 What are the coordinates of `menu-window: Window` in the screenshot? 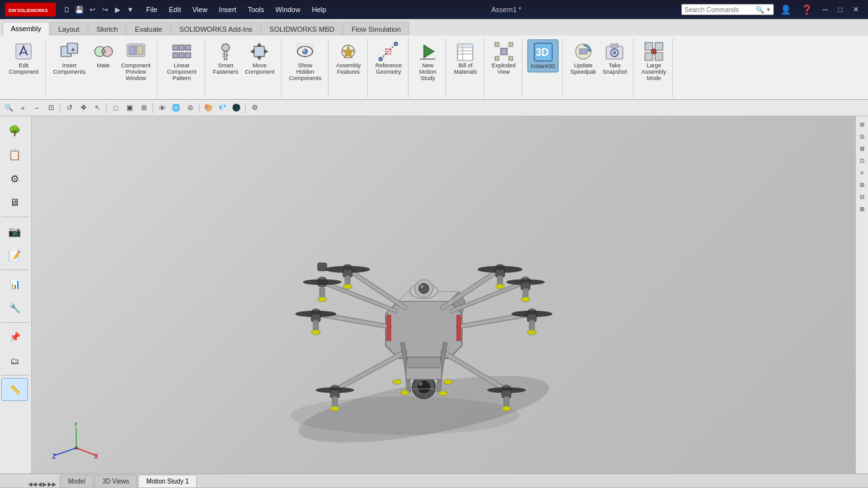 It's located at (288, 10).